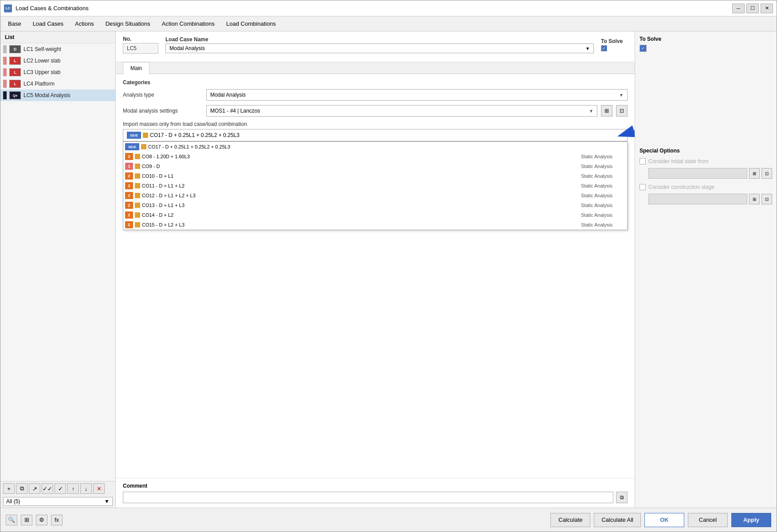  Describe the element at coordinates (375, 68) in the screenshot. I see `tab-bar: Main` at that location.